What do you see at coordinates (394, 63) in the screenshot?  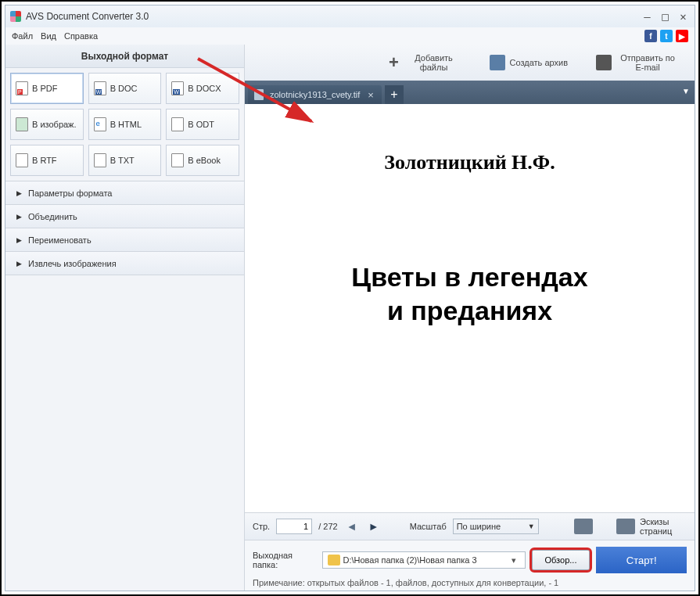 I see `plus-icon: +` at bounding box center [394, 63].